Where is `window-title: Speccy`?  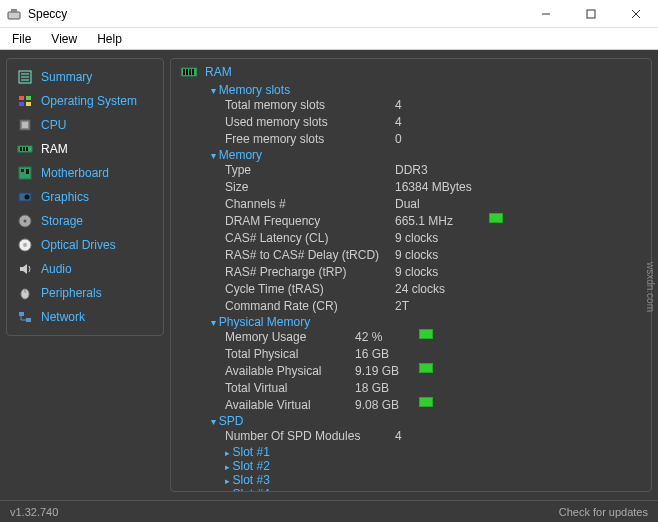
window-title: Speccy is located at coordinates (276, 14).